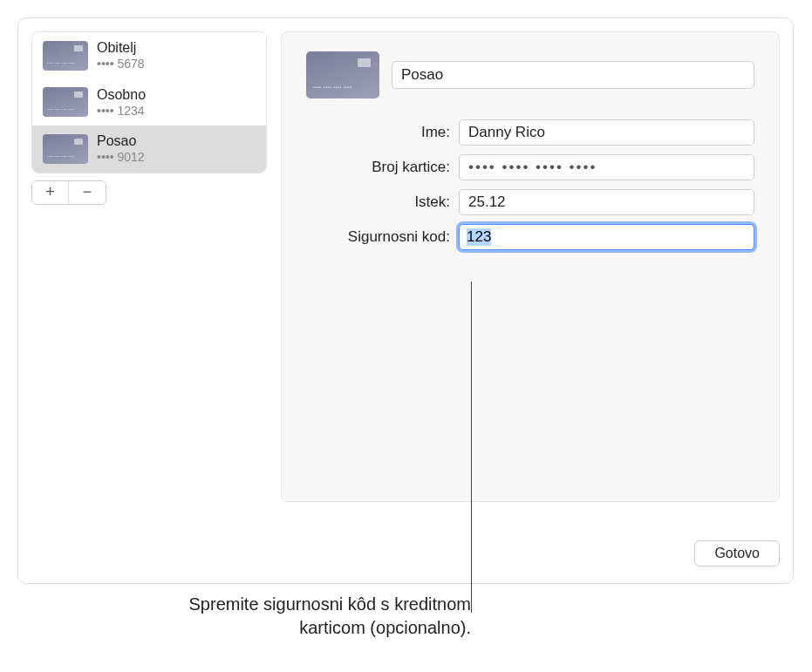 This screenshot has width=812, height=672. Describe the element at coordinates (149, 149) in the screenshot. I see `card-item-posao: Posao •••• 9012` at that location.